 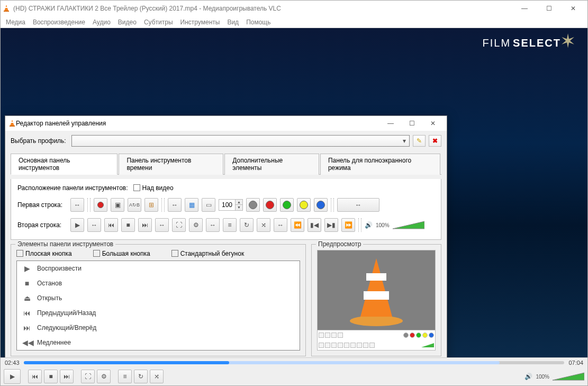 What do you see at coordinates (391, 123) in the screenshot?
I see `dialog-minimize-button: —` at bounding box center [391, 123].